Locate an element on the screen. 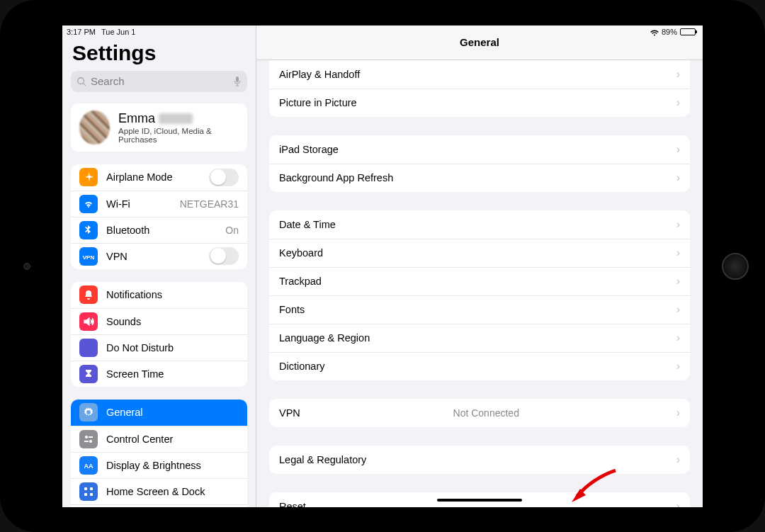 This screenshot has height=532, width=765. sidebar-item-home-screen-dock: Home Screen & Dock is located at coordinates (159, 492).